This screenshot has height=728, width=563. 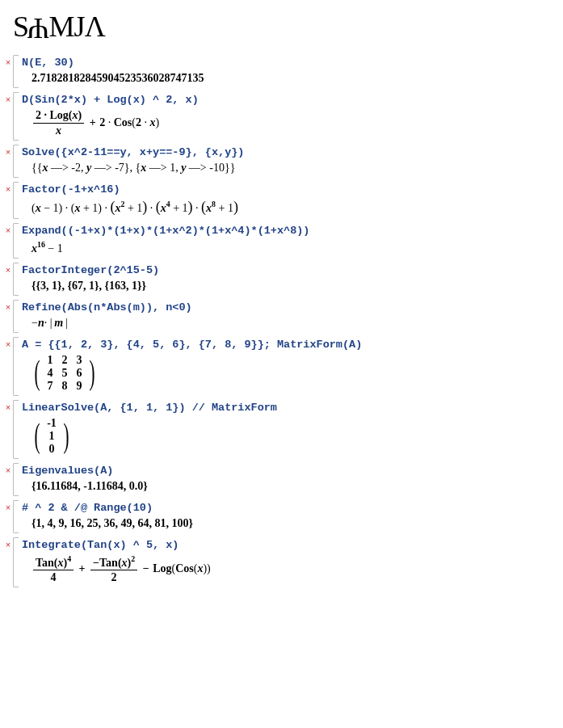 What do you see at coordinates (289, 271) in the screenshot?
I see `input-line: FactorInteger(2^15-5)` at bounding box center [289, 271].